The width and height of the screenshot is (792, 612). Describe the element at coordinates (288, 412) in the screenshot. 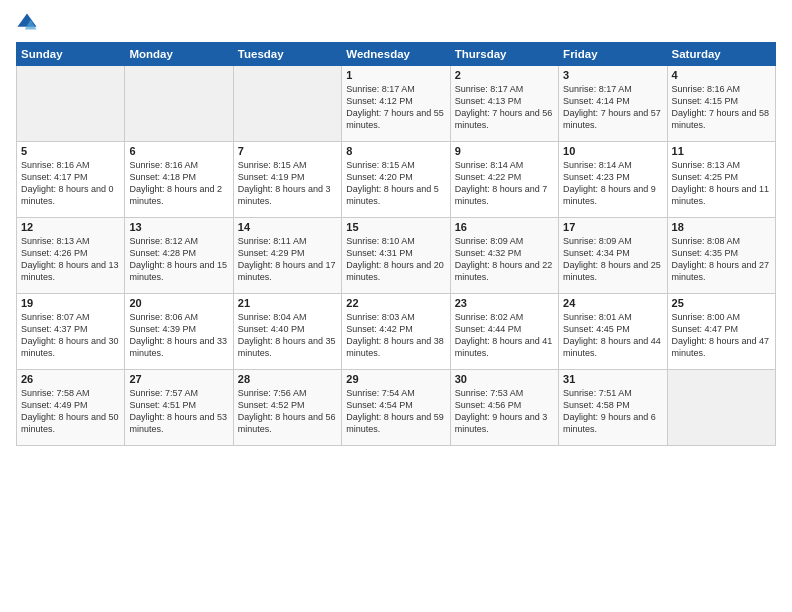

I see `day-info: Sunrise: 7:56 AM Sunset: 4:52 PM Dayligh…` at that location.